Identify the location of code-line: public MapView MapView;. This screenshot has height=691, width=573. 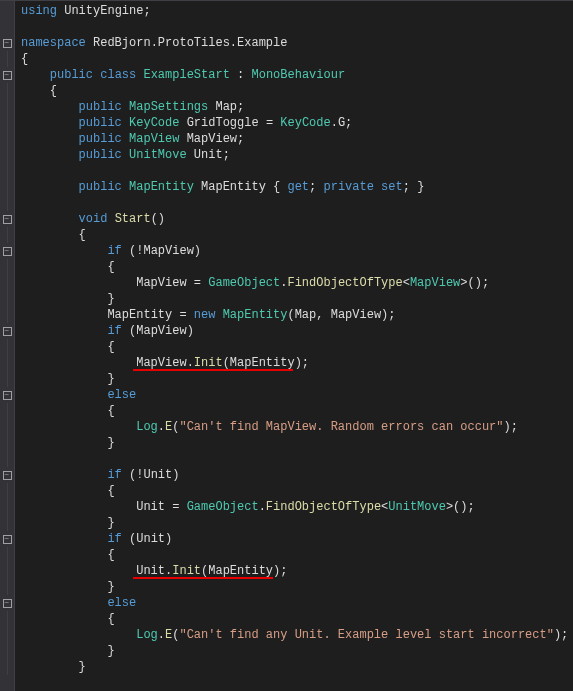
(297, 139).